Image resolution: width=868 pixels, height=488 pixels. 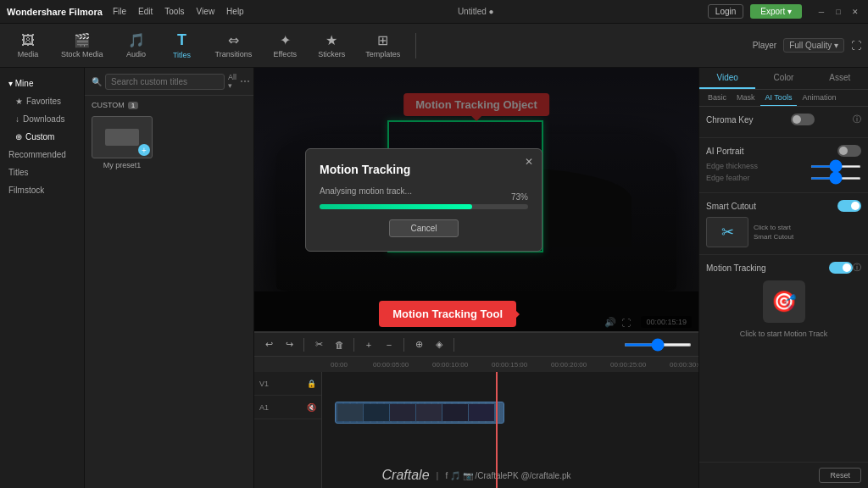 What do you see at coordinates (419, 345) in the screenshot?
I see `magnet-button: ⊕` at bounding box center [419, 345].